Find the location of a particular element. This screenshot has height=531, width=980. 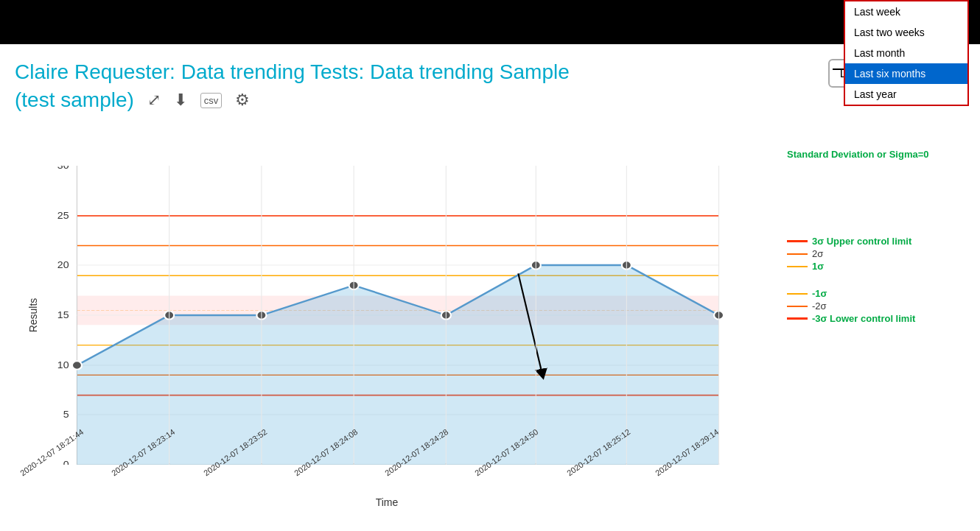

toolbar: ⤢ ⬇ csv ⚙ is located at coordinates (199, 100).